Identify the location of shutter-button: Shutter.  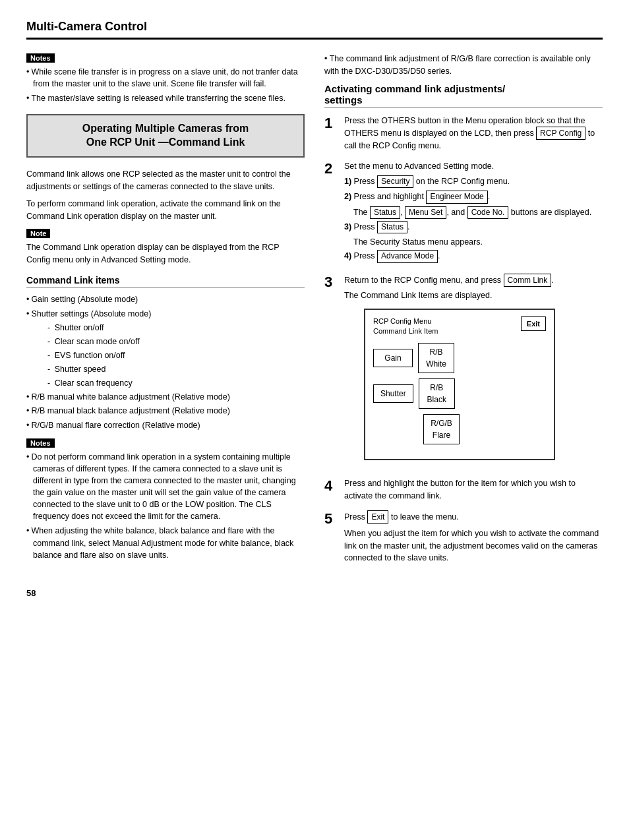
(393, 394).